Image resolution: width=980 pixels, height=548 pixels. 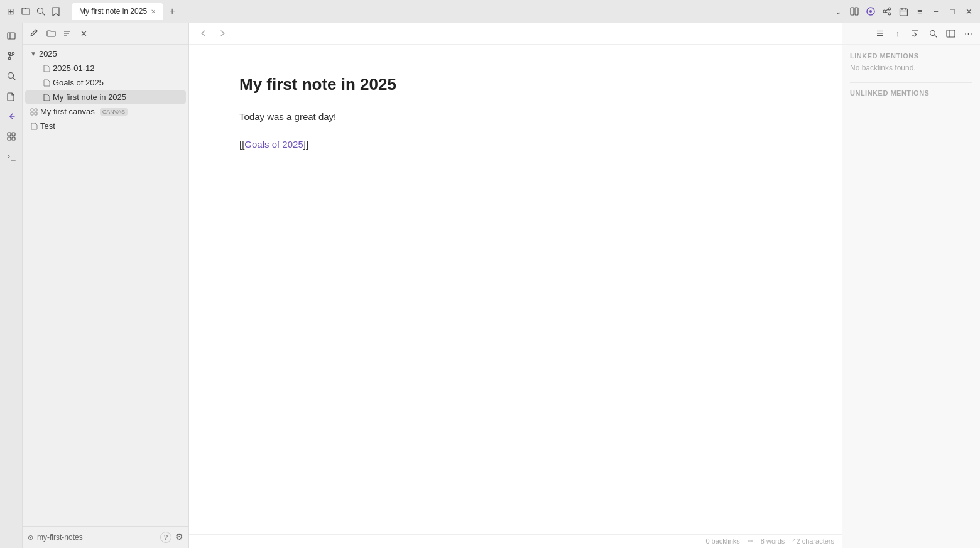 I want to click on title-bar-left: ⊞, so click(x=33, y=11).